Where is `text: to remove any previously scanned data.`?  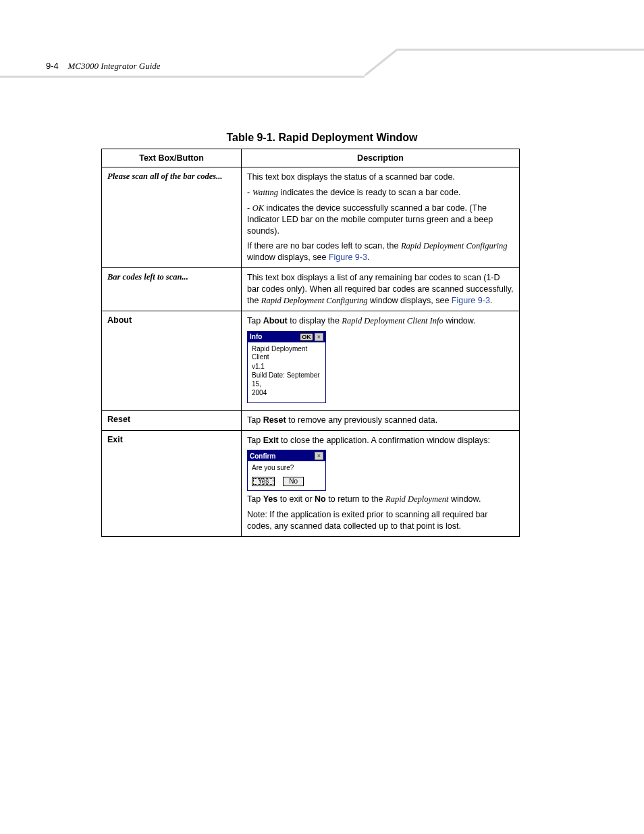 text: to remove any previously scanned data. is located at coordinates (362, 420).